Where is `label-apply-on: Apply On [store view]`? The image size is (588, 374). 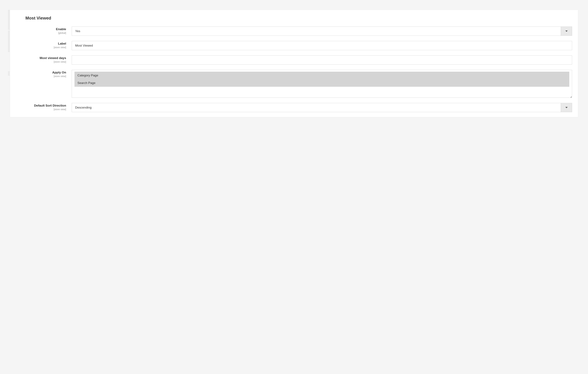 label-apply-on: Apply On [store view] is located at coordinates (44, 74).